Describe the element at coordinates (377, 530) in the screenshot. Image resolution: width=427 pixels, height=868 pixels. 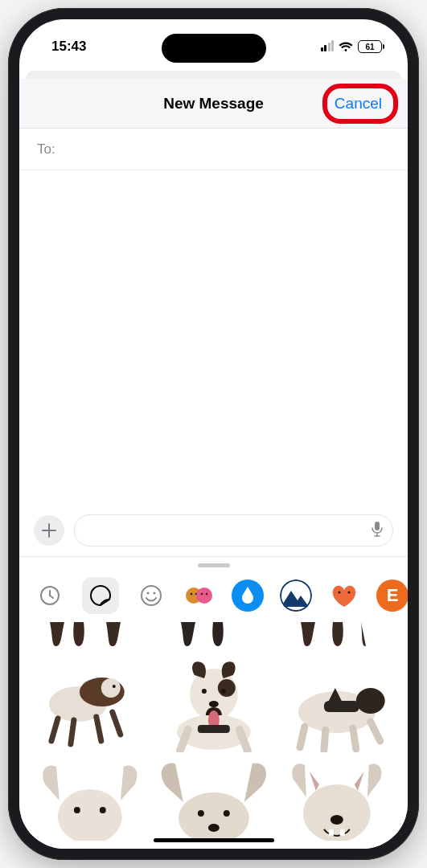
I see `microphone-icon` at that location.